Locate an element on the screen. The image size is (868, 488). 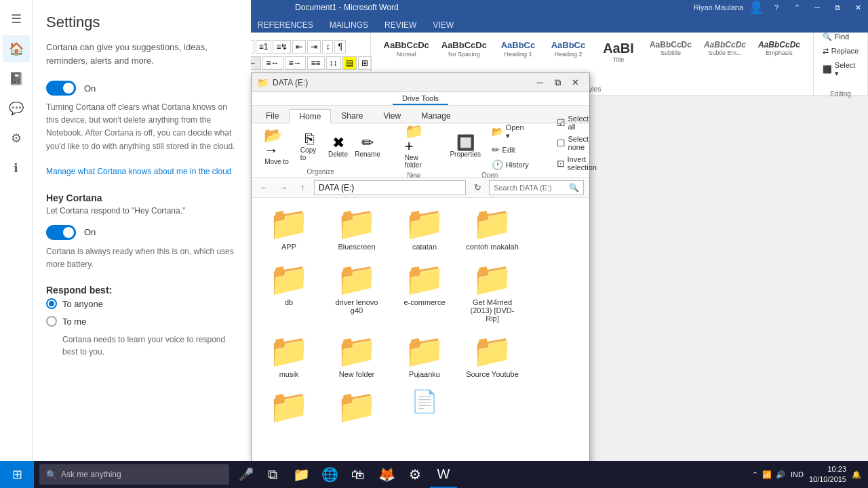
copy-to-btn: ⎘ Copy to is located at coordinates (309, 146).